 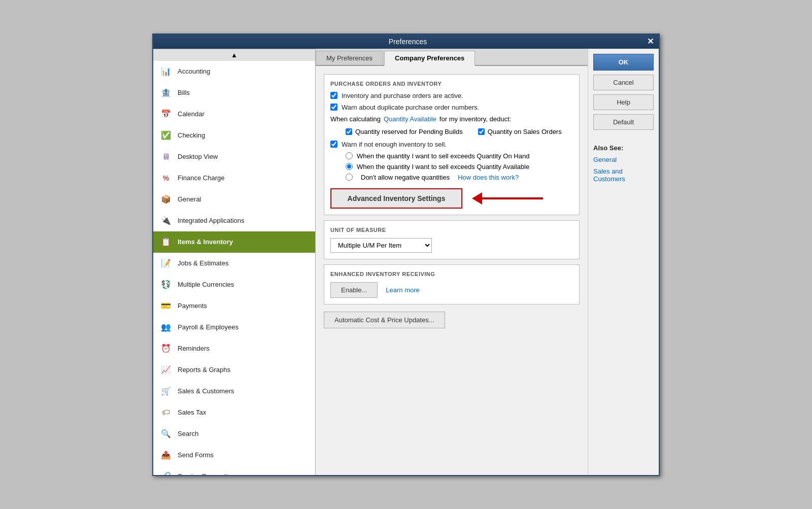 I want to click on sidebar-item-integrated-apps: 🔌 Integrated Applications, so click(x=234, y=221).